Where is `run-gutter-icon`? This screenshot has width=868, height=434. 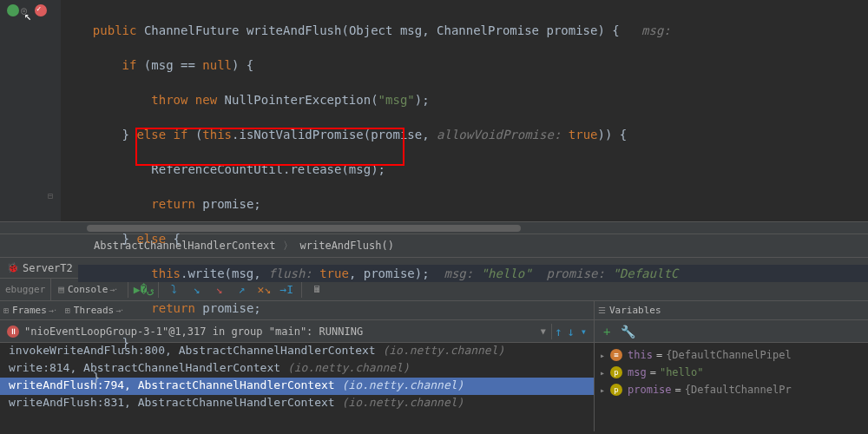
run-gutter-icon is located at coordinates (13, 10).